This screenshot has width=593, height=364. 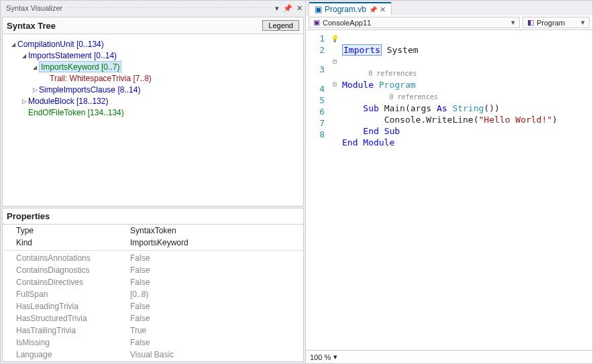 I want to click on property-name: Type, so click(x=66, y=231).